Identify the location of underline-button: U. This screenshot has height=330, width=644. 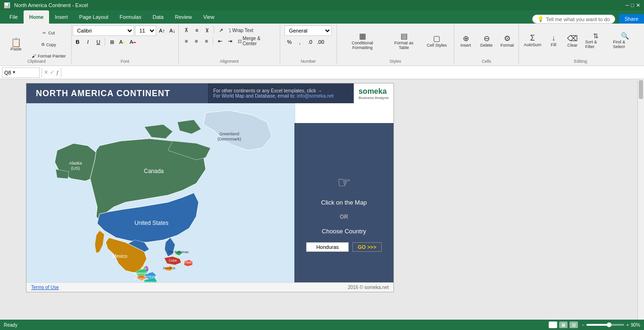
(98, 42).